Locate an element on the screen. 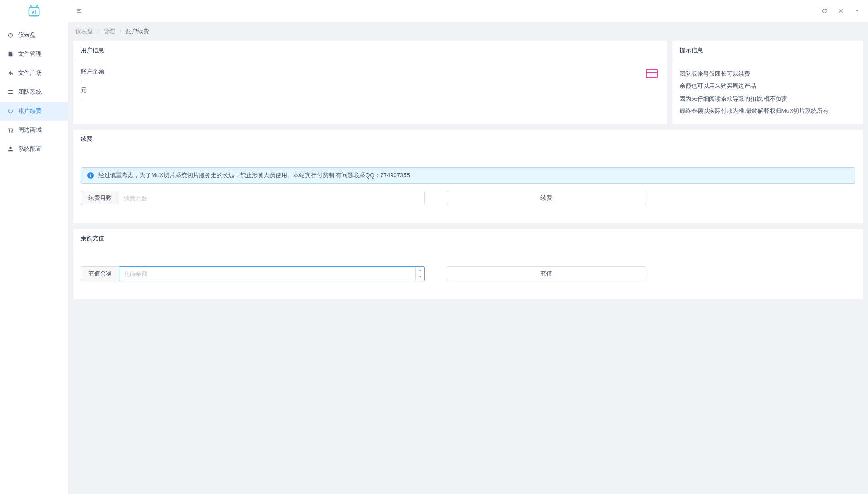 Image resolution: width=868 pixels, height=494 pixels. breadcrumb-current: 账户续费 is located at coordinates (137, 31).